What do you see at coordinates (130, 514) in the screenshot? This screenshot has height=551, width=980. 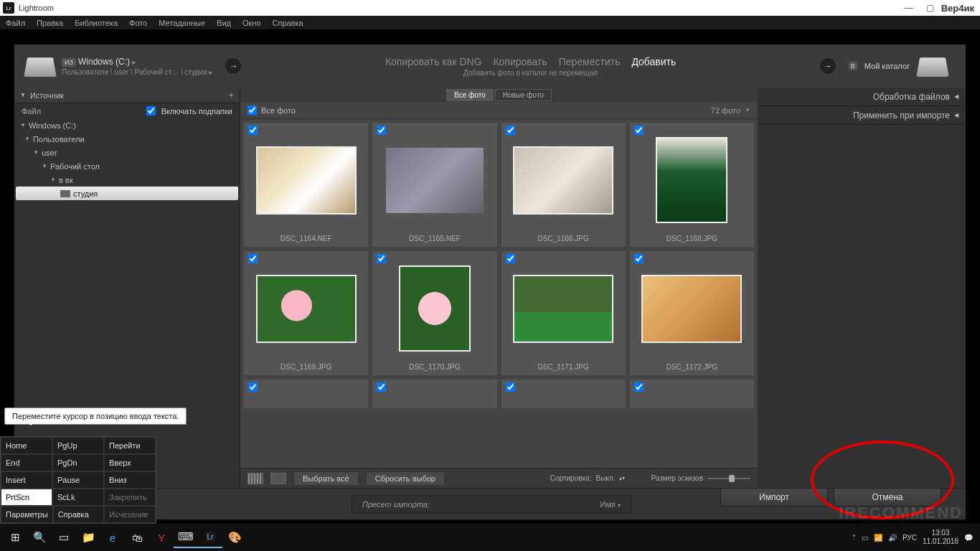 I see `key-fade: Исчезание` at bounding box center [130, 514].